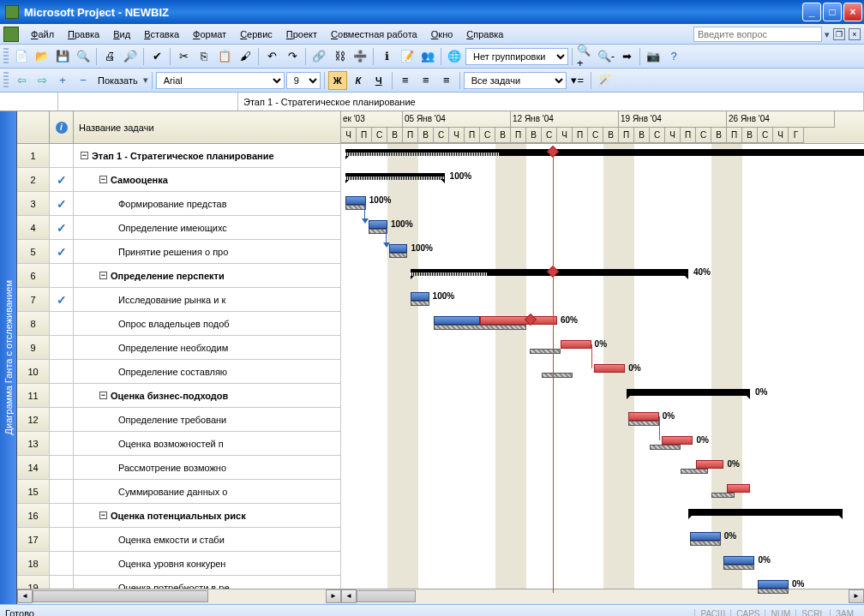 Image resolution: width=864 pixels, height=616 pixels. What do you see at coordinates (333, 596) in the screenshot?
I see `scroll-right-button: ►` at bounding box center [333, 596].